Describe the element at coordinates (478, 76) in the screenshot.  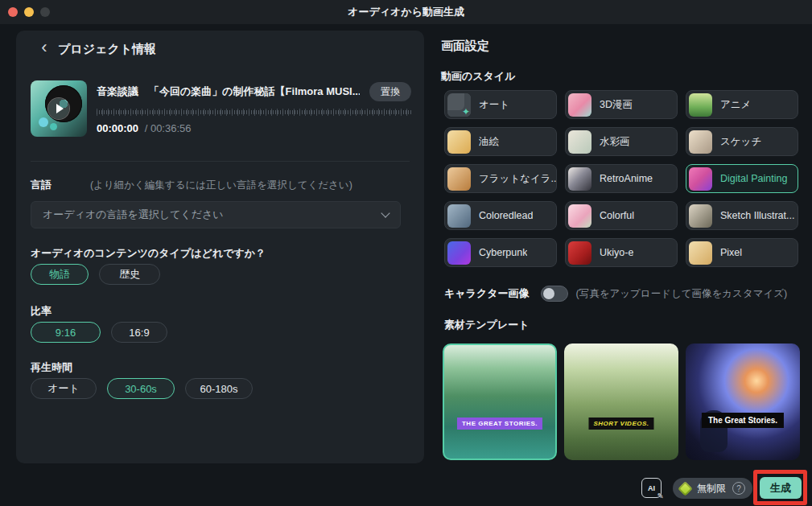
I see `video-style-label: 動画のスタイル` at that location.